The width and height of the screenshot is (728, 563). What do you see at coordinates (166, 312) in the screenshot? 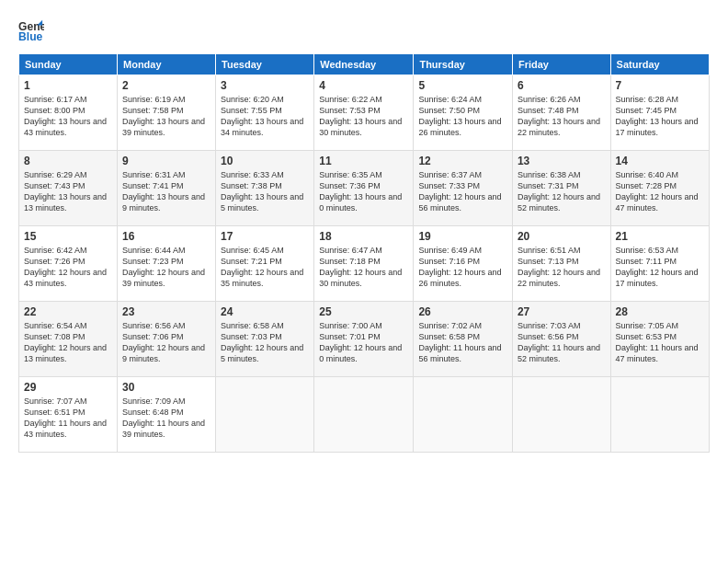
I see `day-number: 23` at bounding box center [166, 312].